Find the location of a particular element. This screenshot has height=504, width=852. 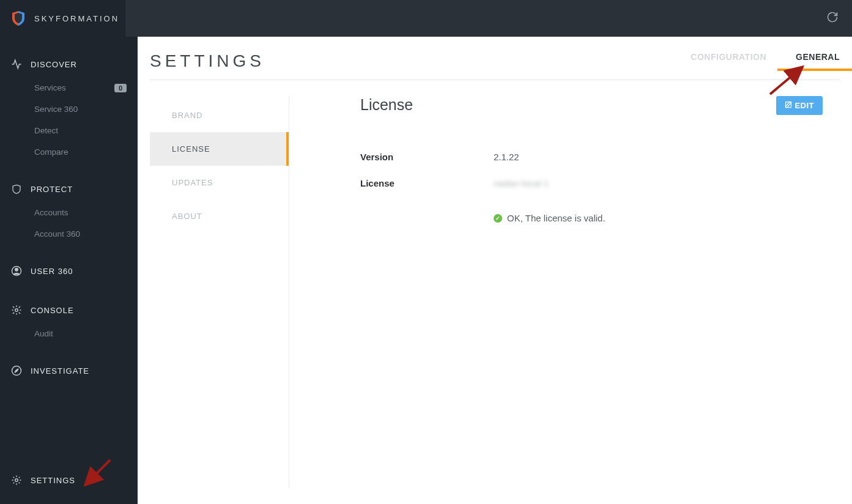

console-icon is located at coordinates (17, 310).